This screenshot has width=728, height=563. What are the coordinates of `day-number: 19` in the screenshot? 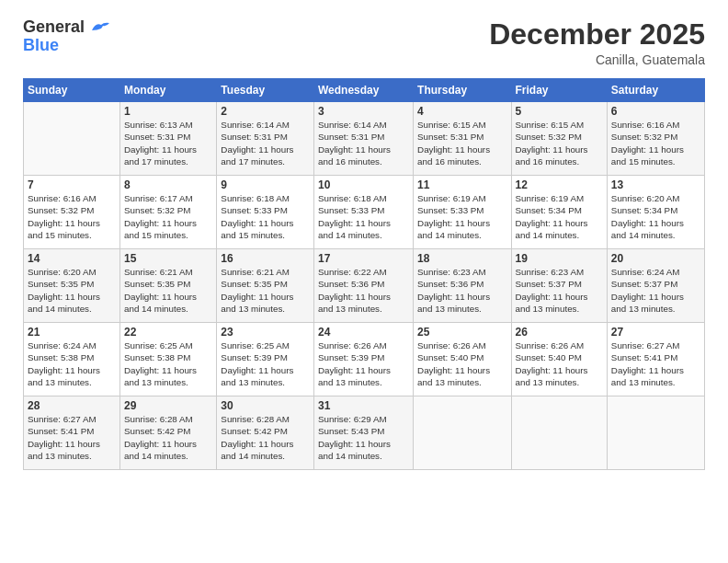 It's located at (559, 259).